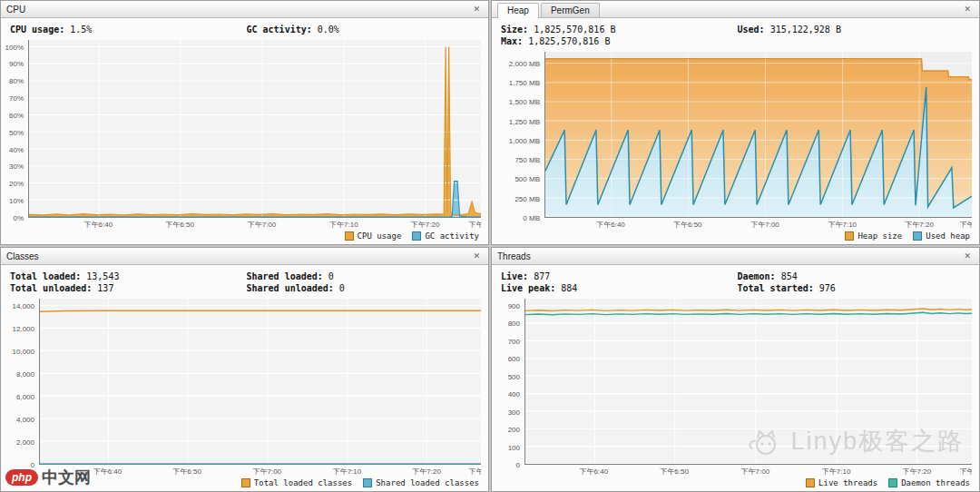  What do you see at coordinates (527, 198) in the screenshot?
I see `y-axis-label: 250 MB` at bounding box center [527, 198].